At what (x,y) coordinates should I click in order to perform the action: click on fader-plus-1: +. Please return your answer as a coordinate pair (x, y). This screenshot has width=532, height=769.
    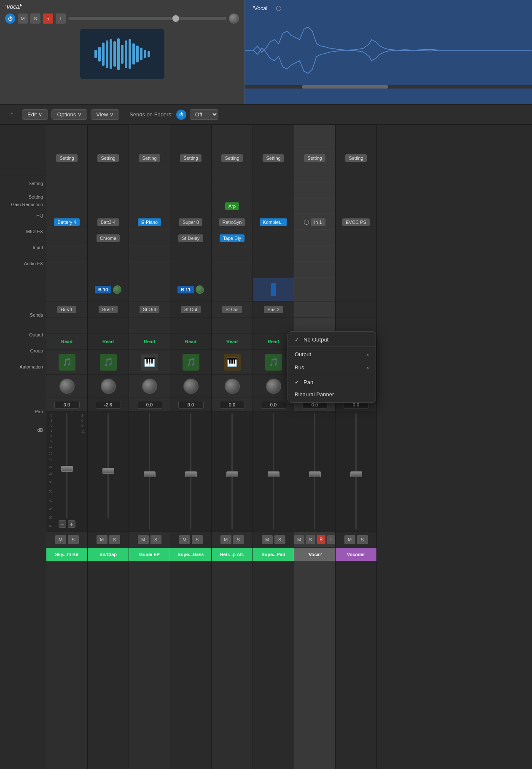
    Looking at the image, I should click on (72, 524).